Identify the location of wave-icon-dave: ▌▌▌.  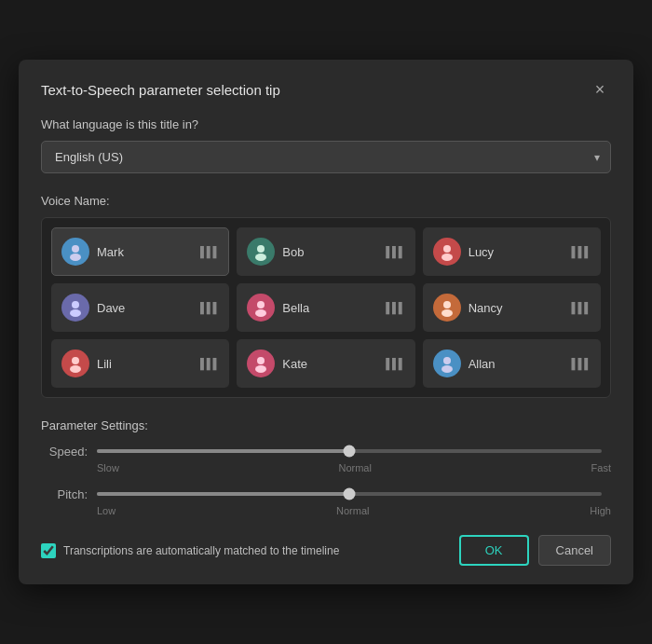
(210, 308).